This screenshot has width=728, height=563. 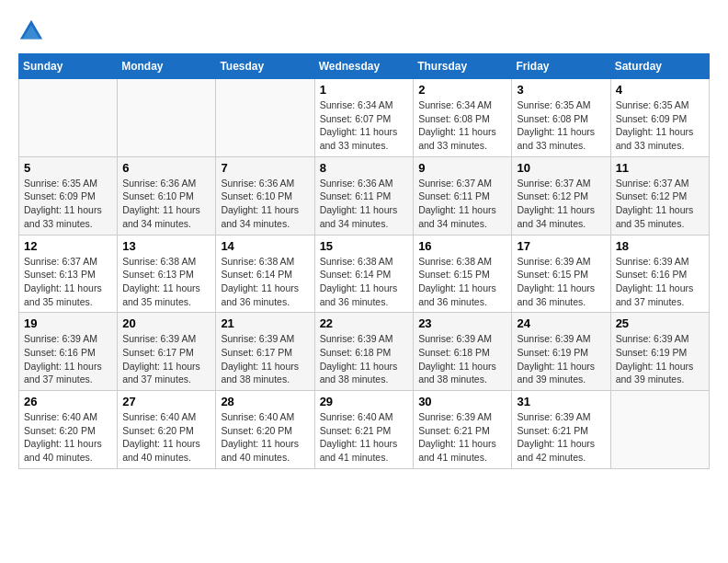 What do you see at coordinates (660, 351) in the screenshot?
I see `calendar-cell: 25Sunrise: 6:39 AM Sunset: 6:19 PM Dayli…` at bounding box center [660, 351].